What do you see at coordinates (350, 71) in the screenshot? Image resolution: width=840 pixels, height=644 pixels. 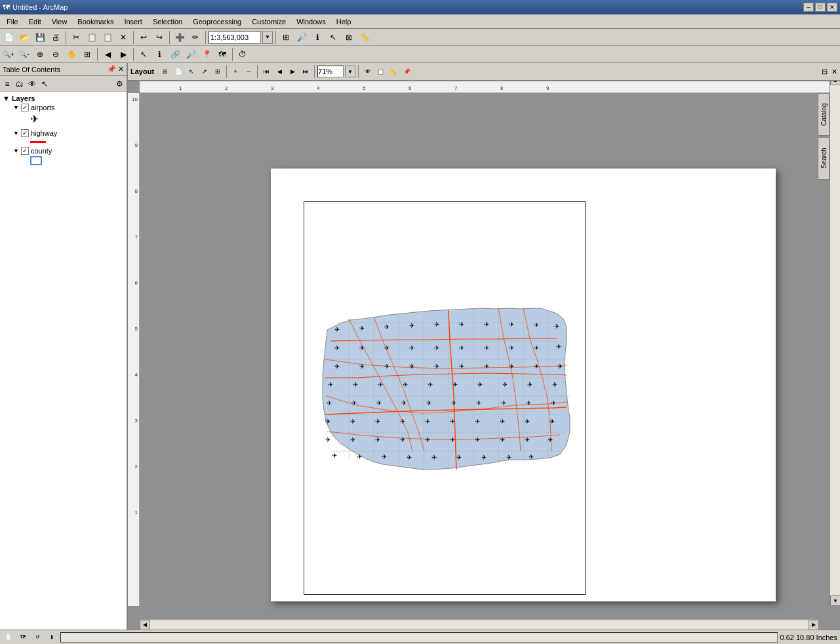 I see `layout-zoom-dropdown: ▼` at bounding box center [350, 71].